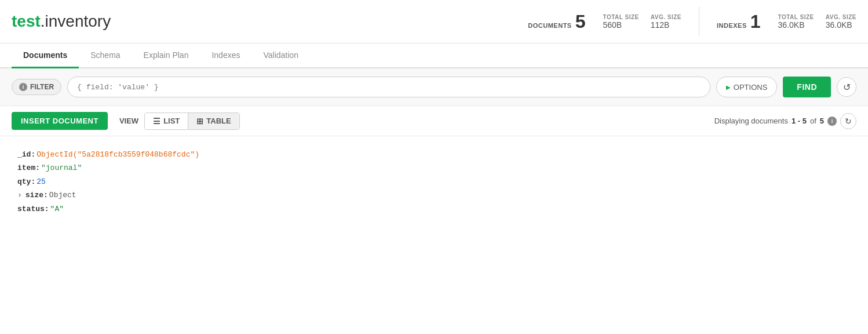  What do you see at coordinates (156, 121) in the screenshot?
I see `list-icon: ☰` at bounding box center [156, 121].